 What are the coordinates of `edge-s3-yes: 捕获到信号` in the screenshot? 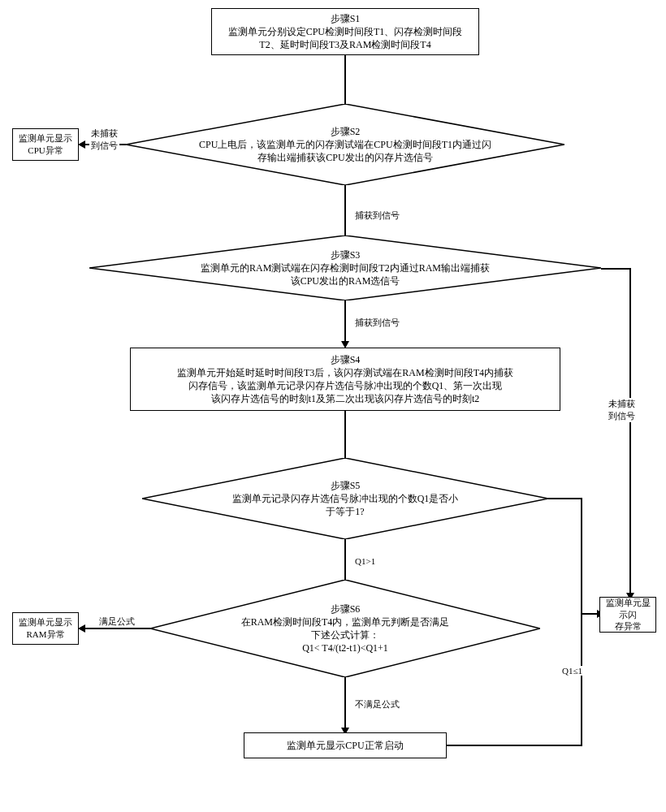 It's located at (377, 323).